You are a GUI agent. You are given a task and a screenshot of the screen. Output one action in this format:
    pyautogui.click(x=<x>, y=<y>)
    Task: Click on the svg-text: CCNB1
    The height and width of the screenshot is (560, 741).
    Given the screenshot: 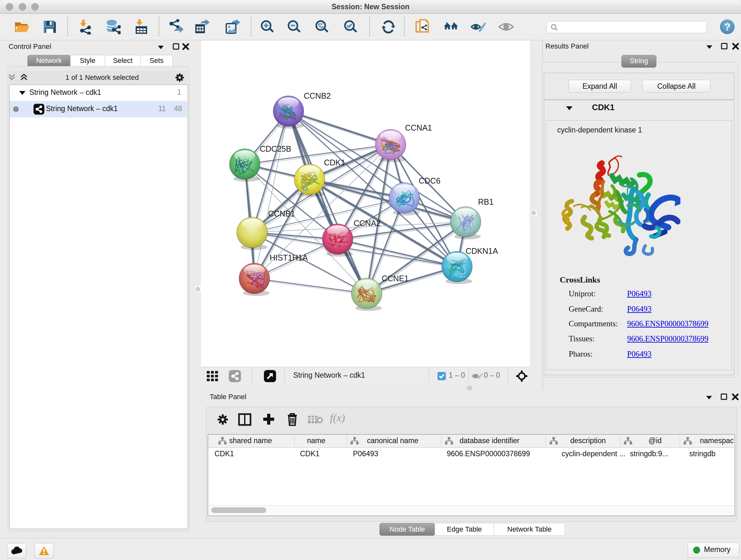 What is the action you would take?
    pyautogui.click(x=281, y=214)
    